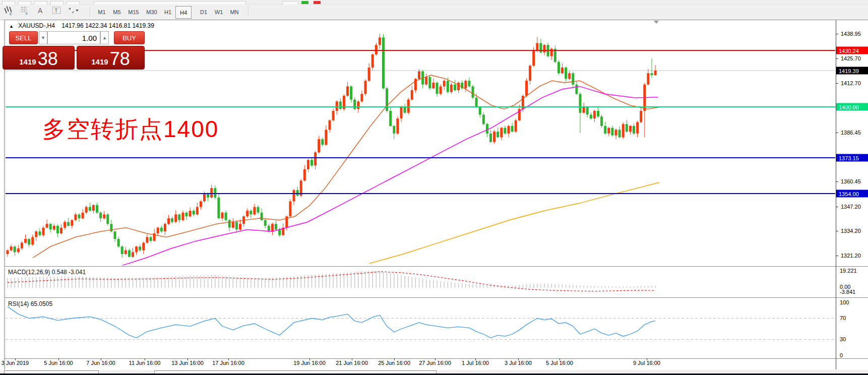  Describe the element at coordinates (101, 363) in the screenshot. I see `time-axis-label: 7 Jun 16:00` at that location.